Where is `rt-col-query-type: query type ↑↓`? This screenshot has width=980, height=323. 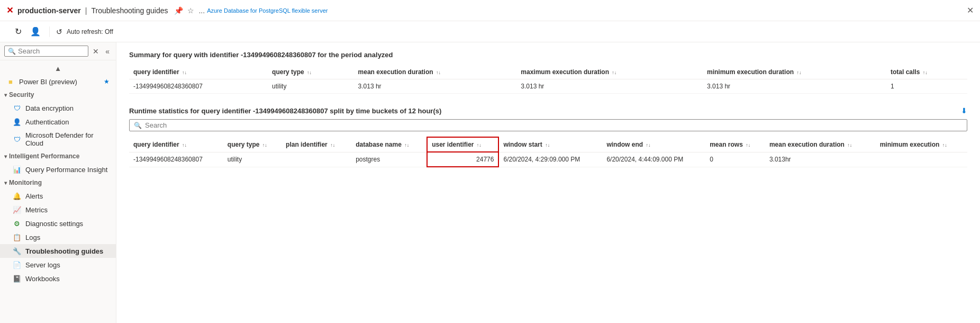
rt-col-query-type: query type ↑↓ is located at coordinates (252, 145).